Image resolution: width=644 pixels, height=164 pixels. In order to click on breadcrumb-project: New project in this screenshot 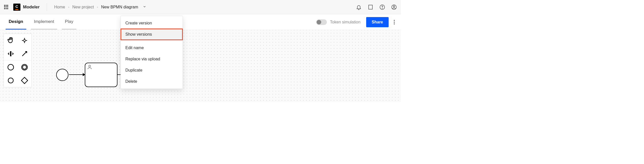, I will do `click(83, 7)`.